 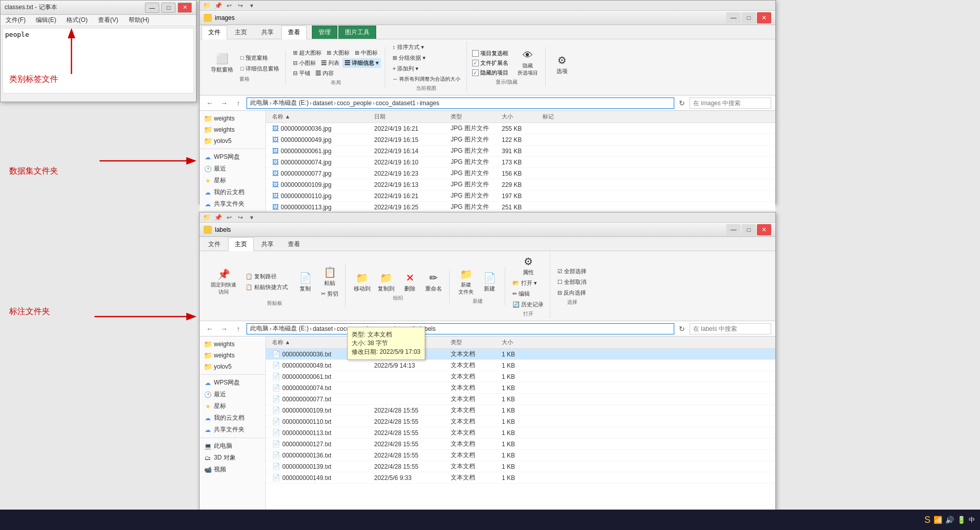 I want to click on explorer-bottom-minimize-button: —, so click(x=733, y=230).